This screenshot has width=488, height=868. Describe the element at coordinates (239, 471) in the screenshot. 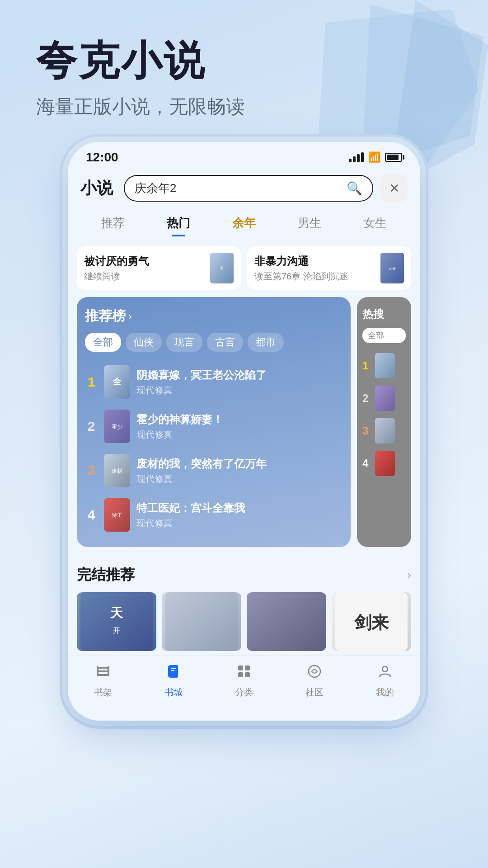

I see `book-info-3: 废材的我，突然有了亿万年 现代修真` at that location.